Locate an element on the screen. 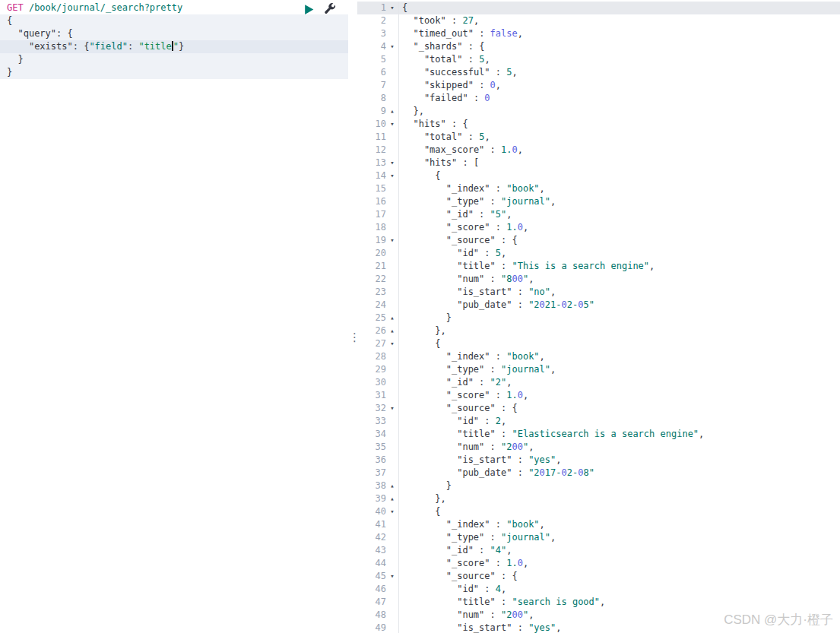 The height and width of the screenshot is (633, 840). response-line: 9▴}, is located at coordinates (599, 111).